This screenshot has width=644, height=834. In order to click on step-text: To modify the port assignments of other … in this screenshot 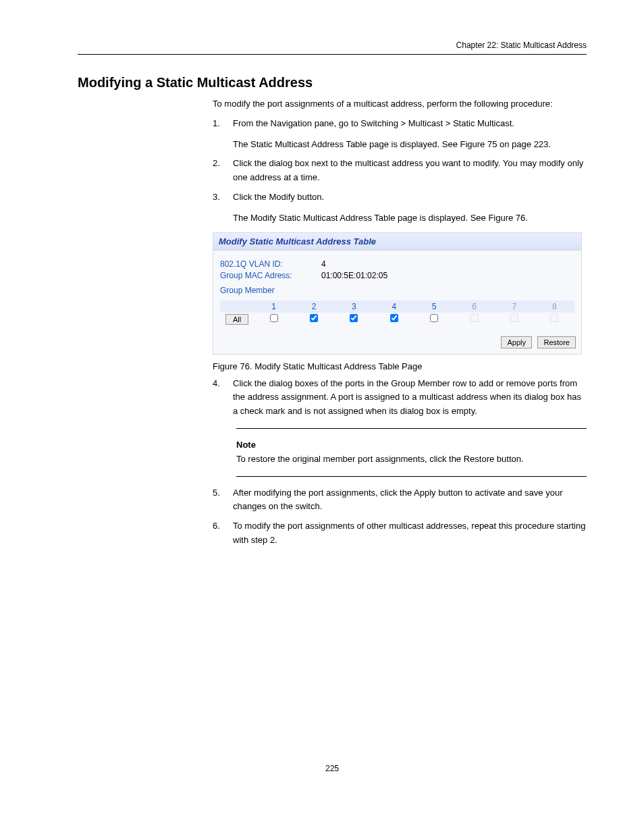, I will do `click(410, 533)`.